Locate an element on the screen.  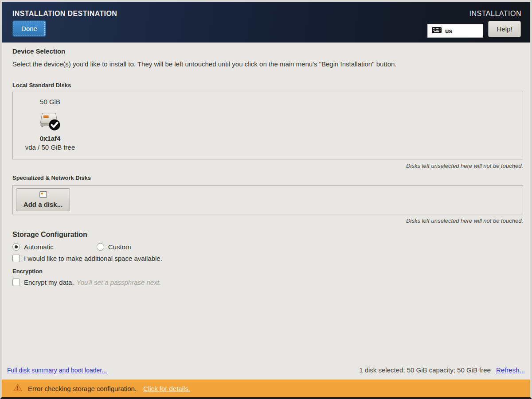
disk-summary-link: Full disk summary and boot loader... is located at coordinates (57, 370).